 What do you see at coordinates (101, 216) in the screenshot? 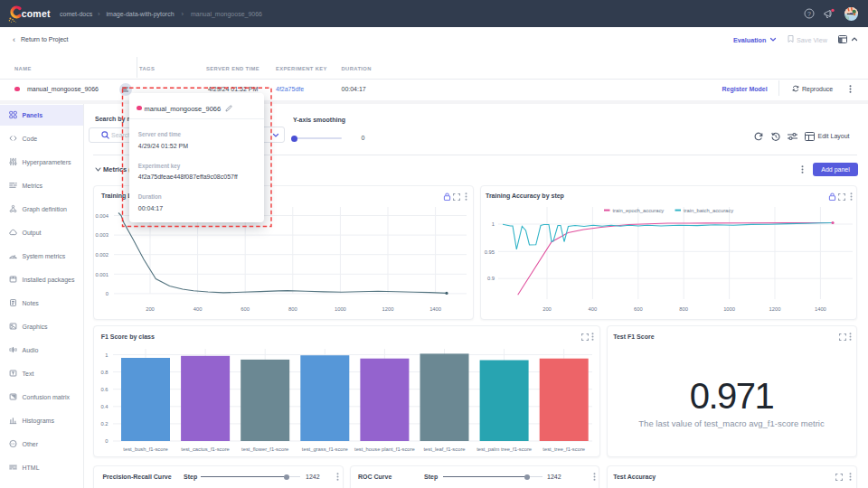
I see `svg-text: 0.004` at bounding box center [101, 216].